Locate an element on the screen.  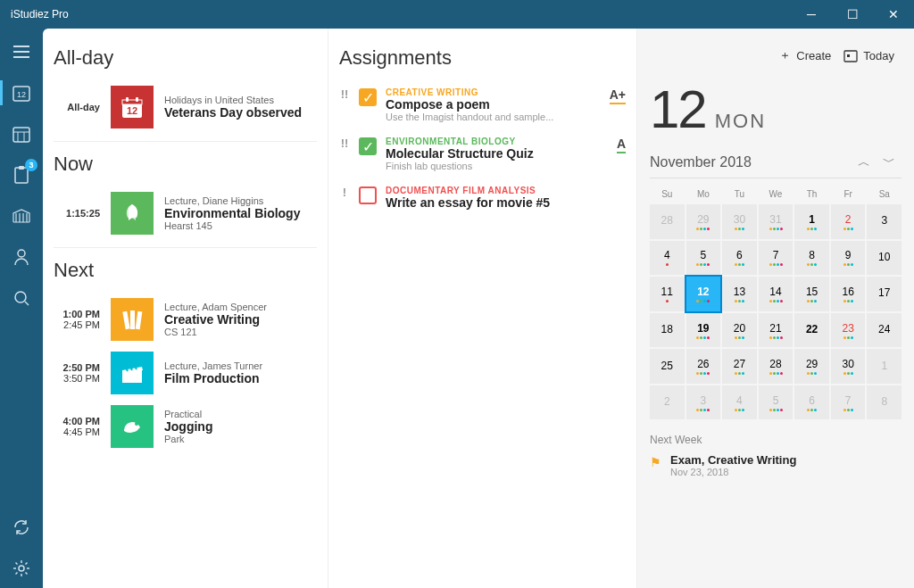
sidebar-item-calendar is located at coordinates (21, 134).